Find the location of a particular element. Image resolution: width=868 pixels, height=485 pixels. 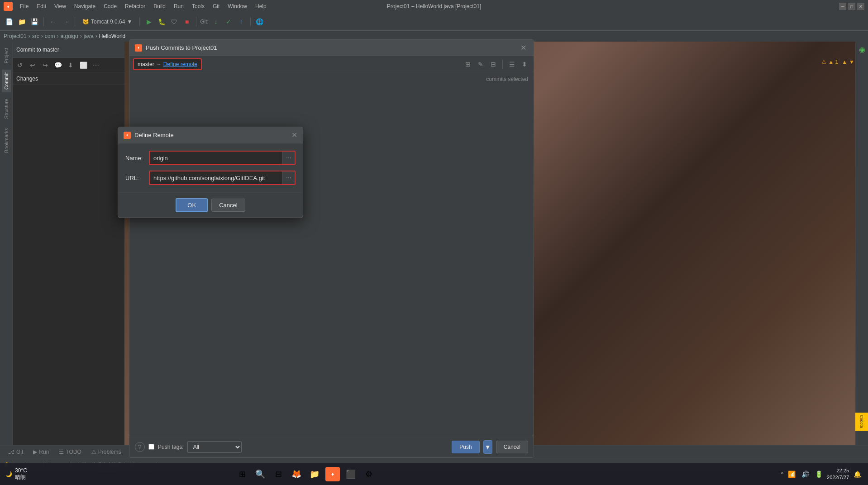

tb-terminal-btn: ⬛ is located at coordinates (351, 474).